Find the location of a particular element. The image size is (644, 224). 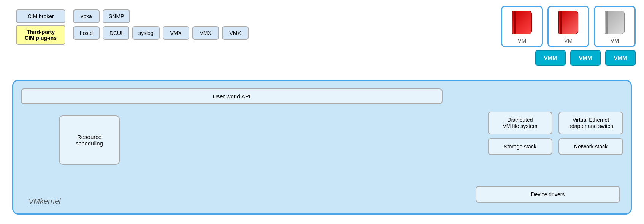

cim-group: CIM broker Third-partyCIM plug-ins is located at coordinates (41, 27).